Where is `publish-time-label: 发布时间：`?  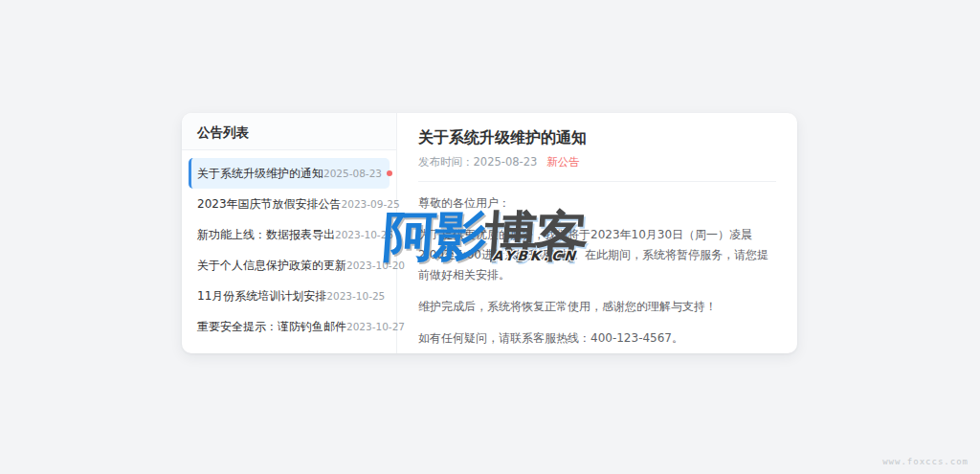
publish-time-label: 发布时间： is located at coordinates (446, 162).